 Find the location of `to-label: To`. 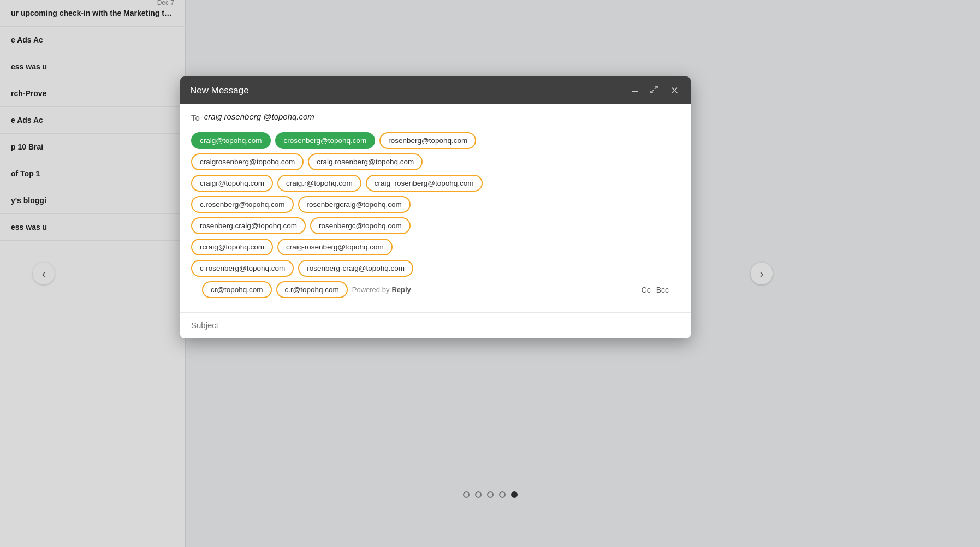

to-label: To is located at coordinates (195, 118).